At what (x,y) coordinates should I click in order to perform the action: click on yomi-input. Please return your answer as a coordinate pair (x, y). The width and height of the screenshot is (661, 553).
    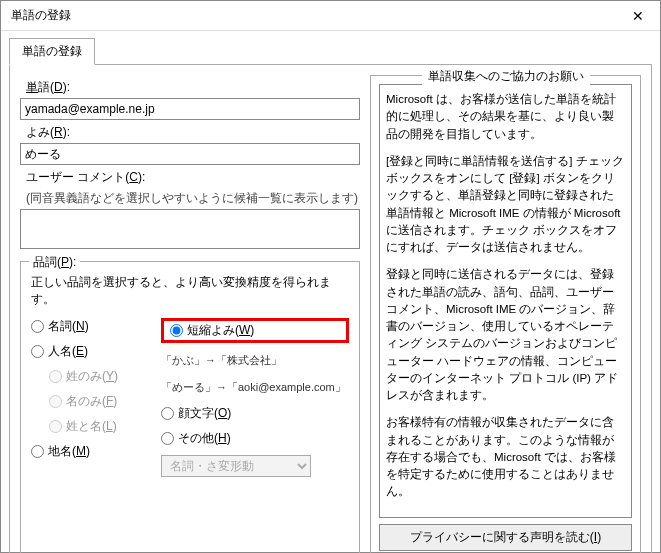
    Looking at the image, I should click on (190, 154).